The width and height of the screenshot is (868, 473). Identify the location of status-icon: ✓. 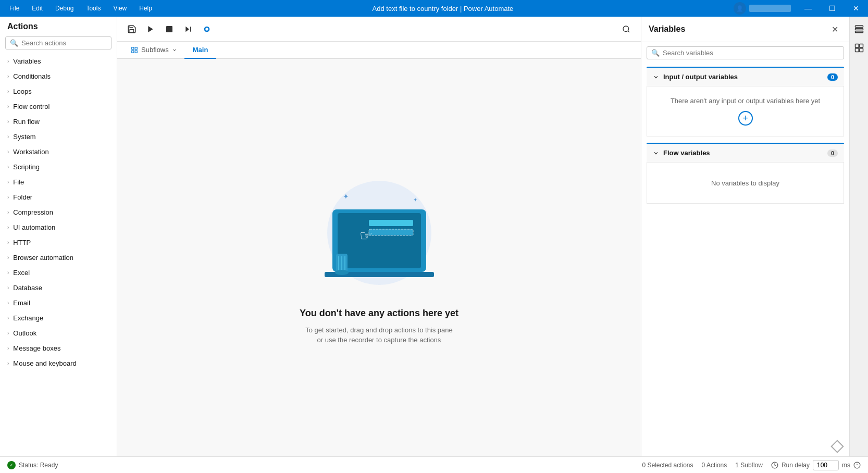
(11, 465).